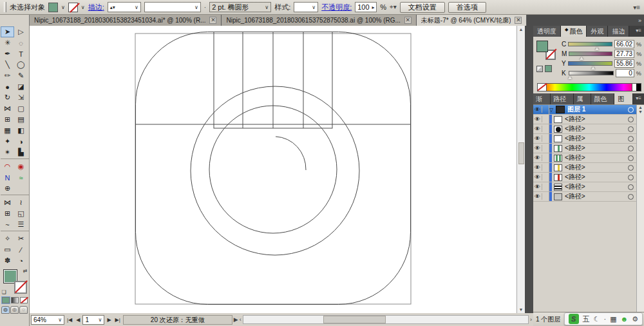  What do you see at coordinates (21, 43) in the screenshot?
I see `lasso-tool-icon: ◌` at bounding box center [21, 43].